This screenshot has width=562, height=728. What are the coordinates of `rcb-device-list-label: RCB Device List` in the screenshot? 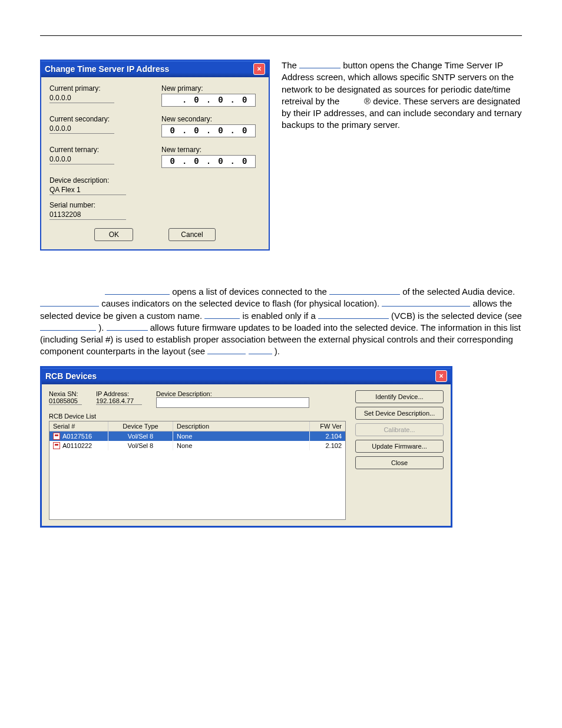 It's located at (197, 416).